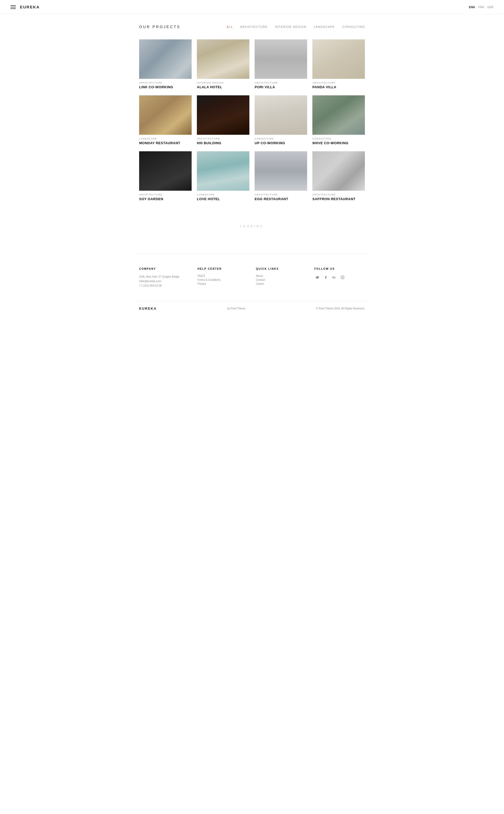 The width and height of the screenshot is (504, 814). Describe the element at coordinates (252, 120) in the screenshot. I see `projects-grid: ARCHITECTURE LINK CO-WORKING INTERIOR DE…` at that location.